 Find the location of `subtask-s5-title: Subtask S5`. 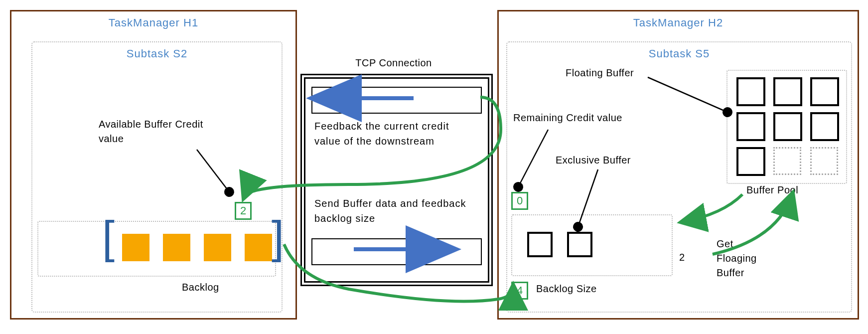

subtask-s5-title: Subtask S5 is located at coordinates (679, 54).